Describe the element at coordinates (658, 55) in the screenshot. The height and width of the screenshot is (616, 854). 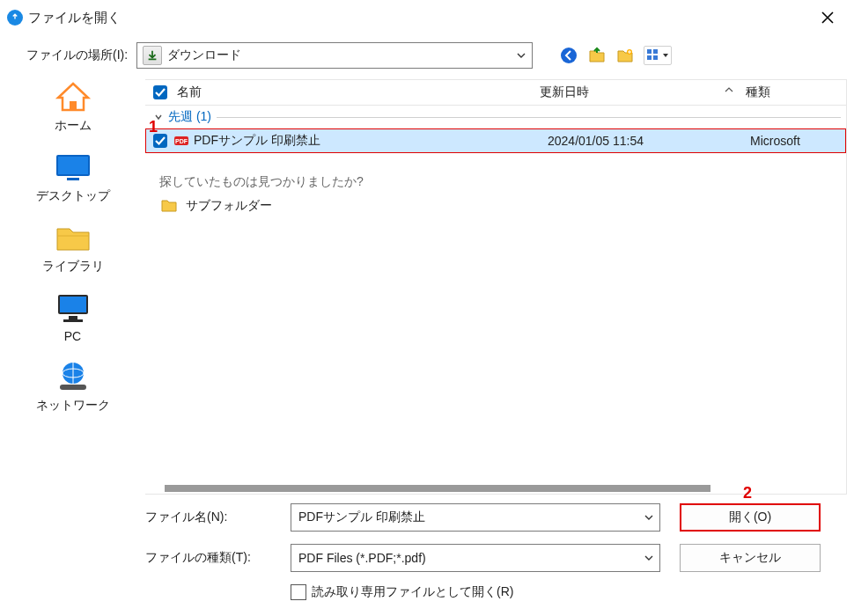
I see `view-menu-icon` at that location.